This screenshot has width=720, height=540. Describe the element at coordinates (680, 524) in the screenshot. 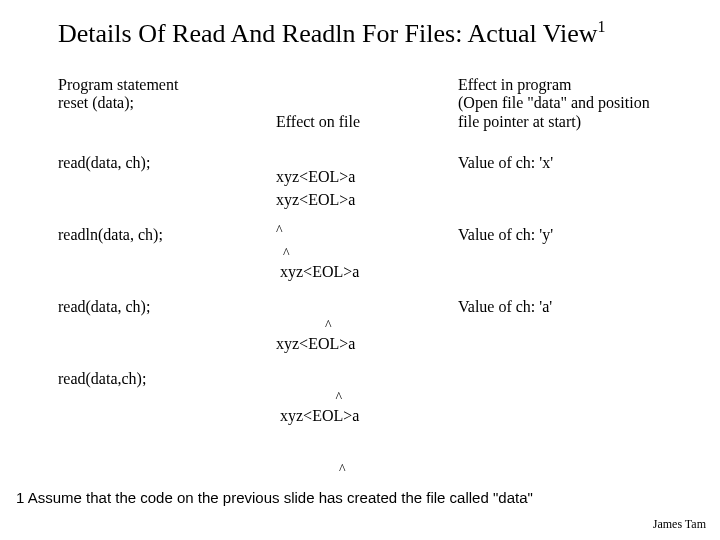

I see `author-credit: James Tam` at that location.